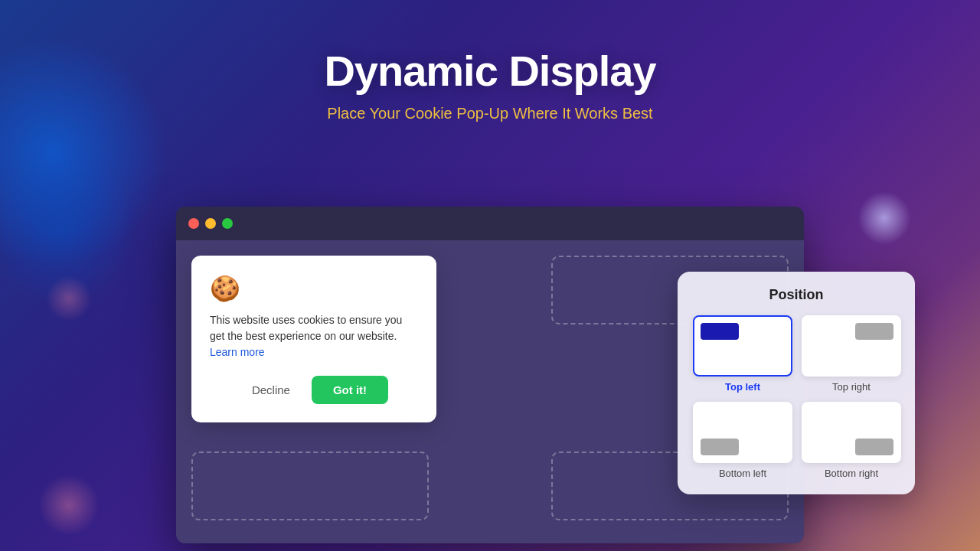  What do you see at coordinates (720, 331) in the screenshot?
I see `top-left-indicator` at bounding box center [720, 331].